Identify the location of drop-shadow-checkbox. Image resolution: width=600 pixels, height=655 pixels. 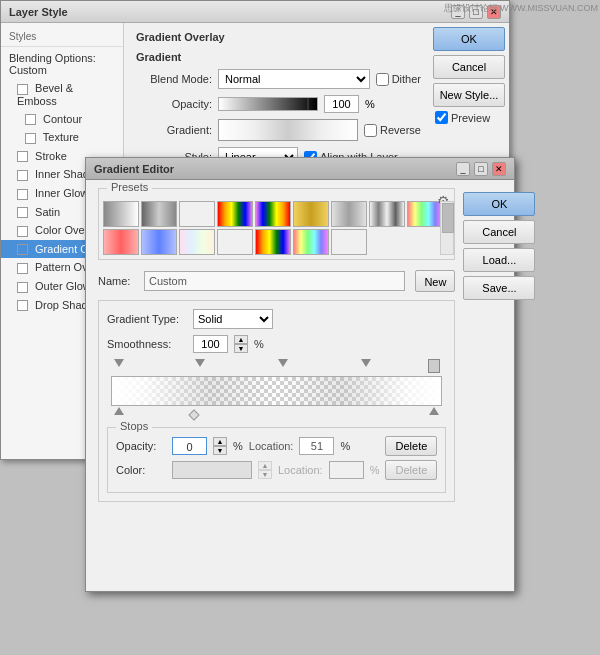
(22, 306).